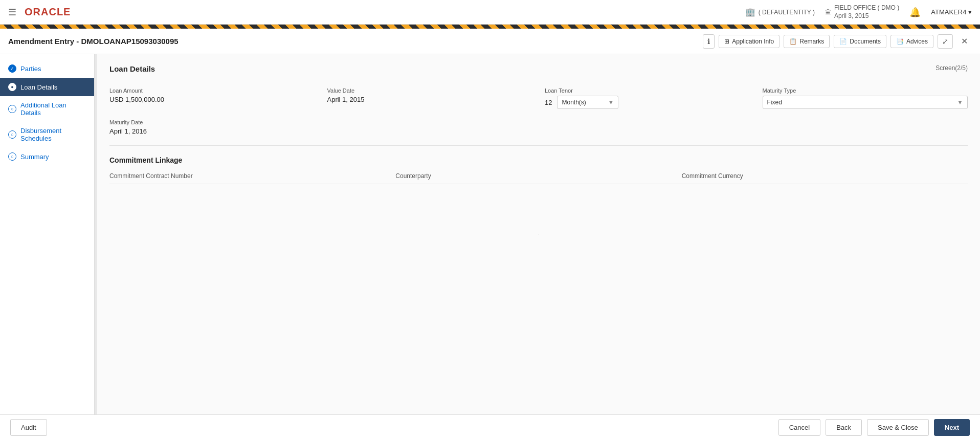 The image size is (980, 440). I want to click on footer-left: Audit, so click(392, 428).